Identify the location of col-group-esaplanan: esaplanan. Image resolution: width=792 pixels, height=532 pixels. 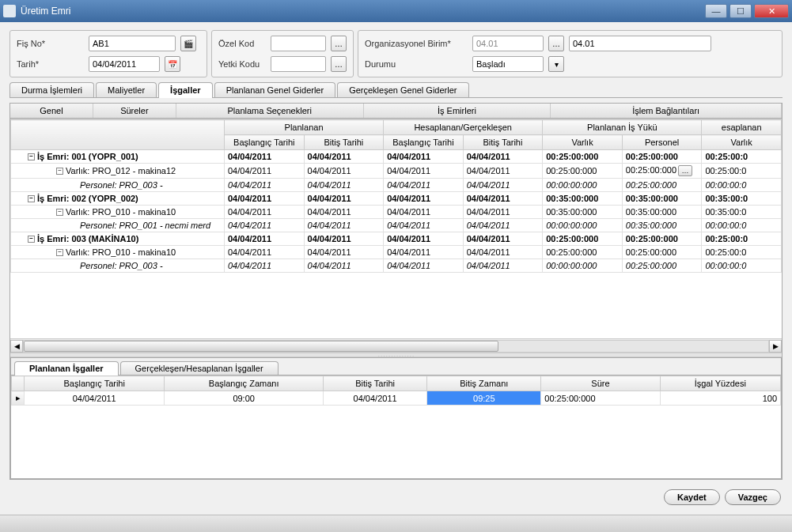
(742, 128).